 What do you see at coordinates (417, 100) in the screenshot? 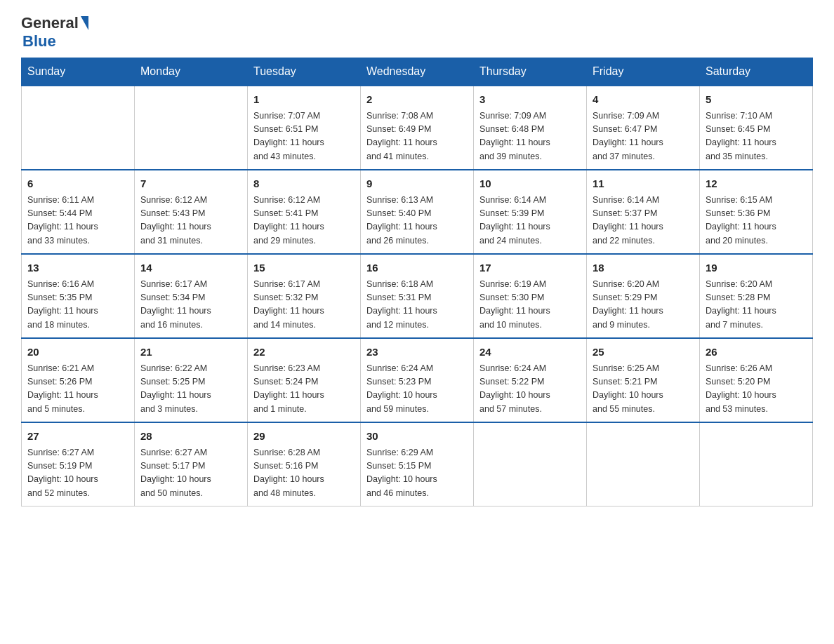
I see `day-number: 2` at bounding box center [417, 100].